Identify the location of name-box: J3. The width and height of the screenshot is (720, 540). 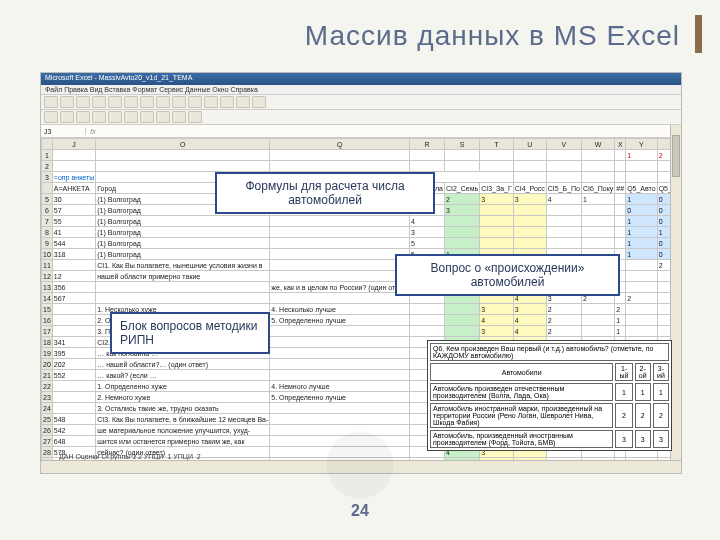
(64, 132).